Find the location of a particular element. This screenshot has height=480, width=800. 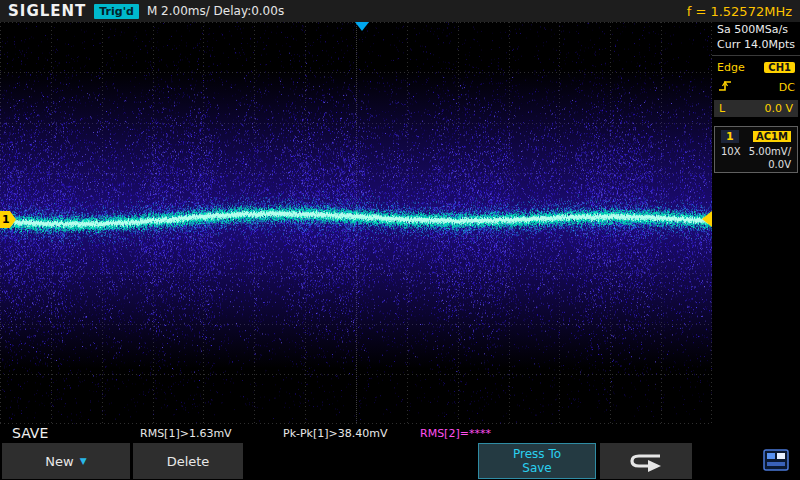

trigger-position-marker is located at coordinates (362, 26).